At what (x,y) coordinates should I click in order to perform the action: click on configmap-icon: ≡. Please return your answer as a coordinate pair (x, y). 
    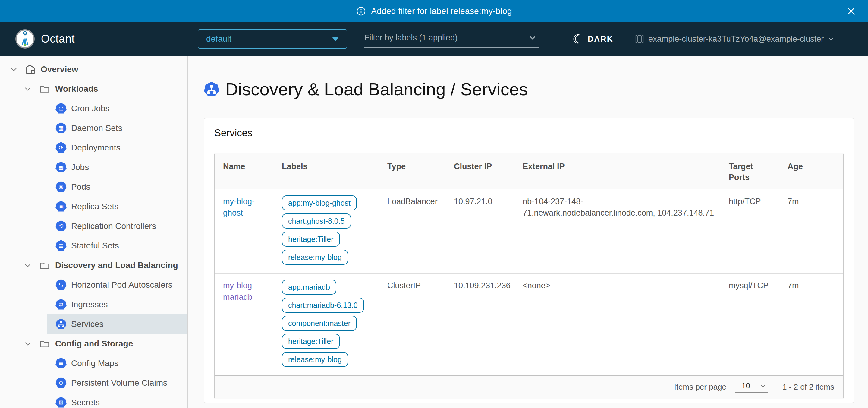
    Looking at the image, I should click on (61, 363).